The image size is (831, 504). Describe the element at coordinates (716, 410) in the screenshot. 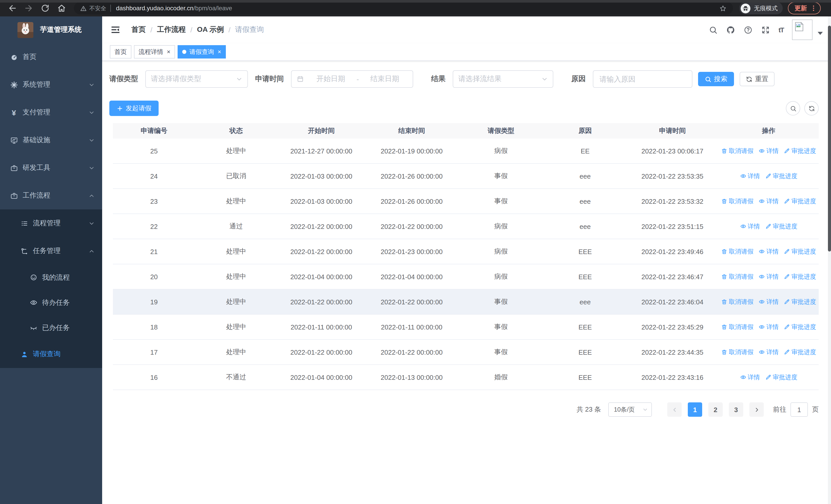

I see `page-button-2: 2` at that location.